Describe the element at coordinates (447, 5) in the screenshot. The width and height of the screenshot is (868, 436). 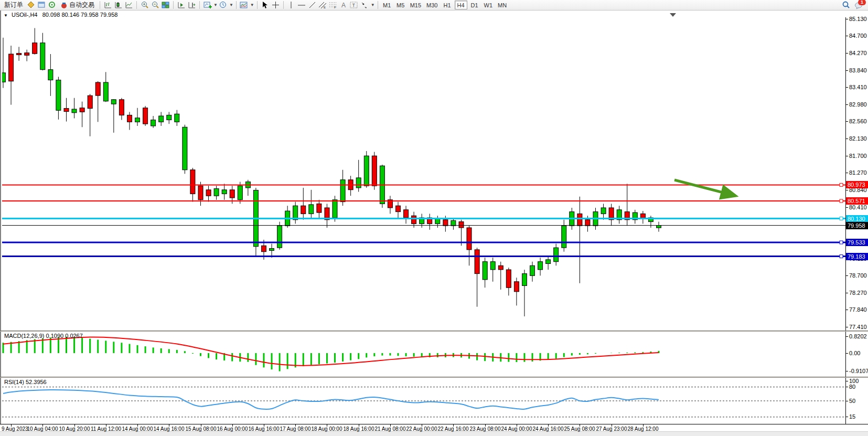
I see `timeframe-button-H1: H1` at that location.